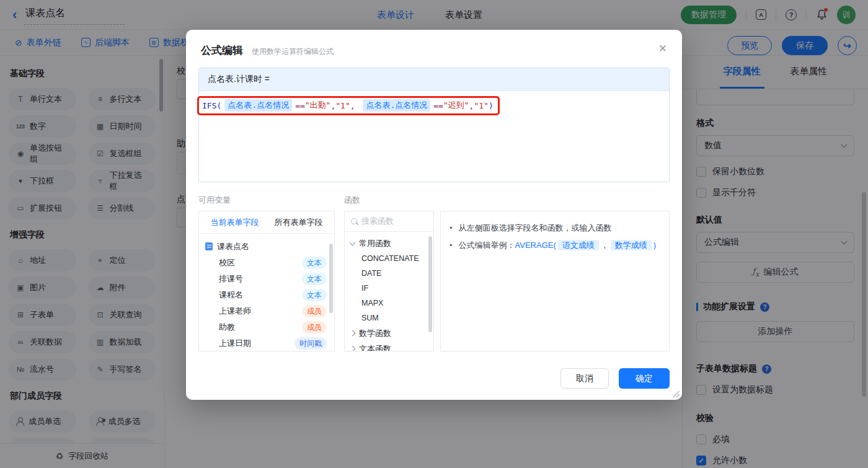  I want to click on search-placeholder: 搜索函数, so click(378, 221).